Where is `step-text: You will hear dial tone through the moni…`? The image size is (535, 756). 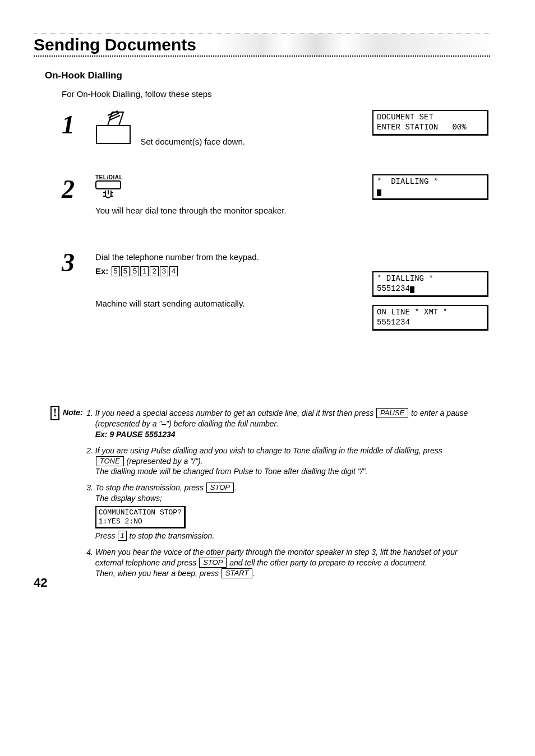 step-text: You will hear dial tone through the moni… is located at coordinates (234, 211).